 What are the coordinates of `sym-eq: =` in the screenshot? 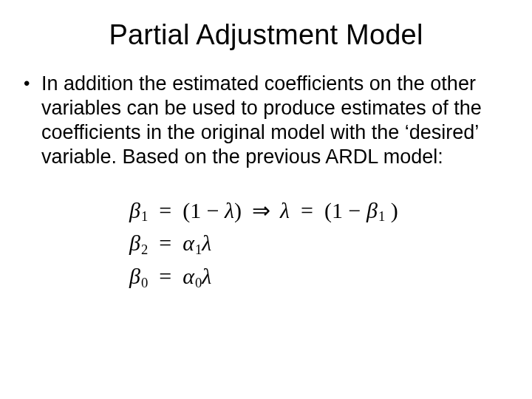 It's located at (166, 210).